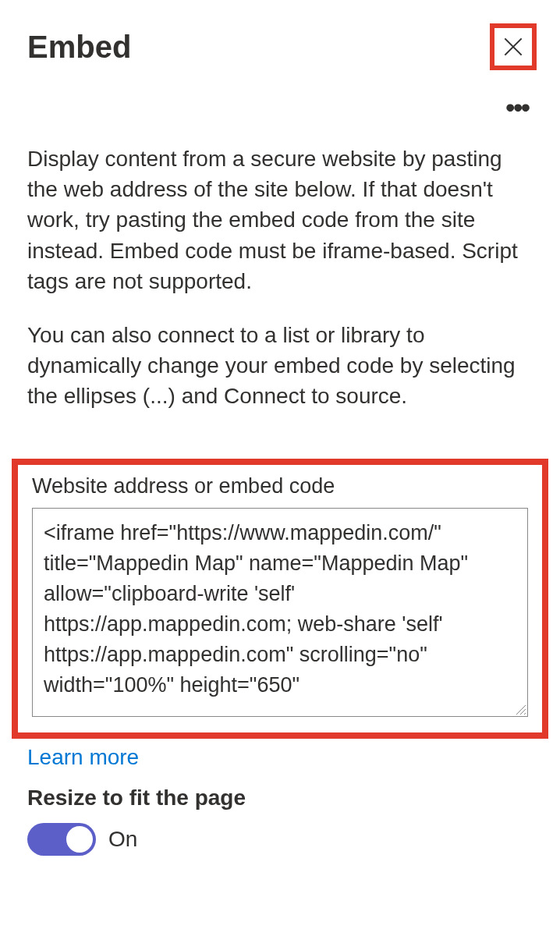  I want to click on resize-toggle-label: Resize to fit the page, so click(280, 798).